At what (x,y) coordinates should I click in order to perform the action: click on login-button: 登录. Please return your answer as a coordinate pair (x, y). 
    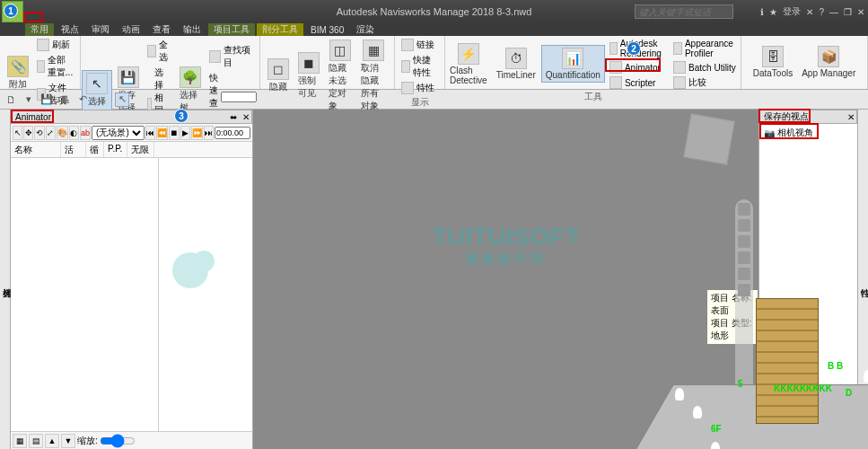
    Looking at the image, I should click on (792, 12).